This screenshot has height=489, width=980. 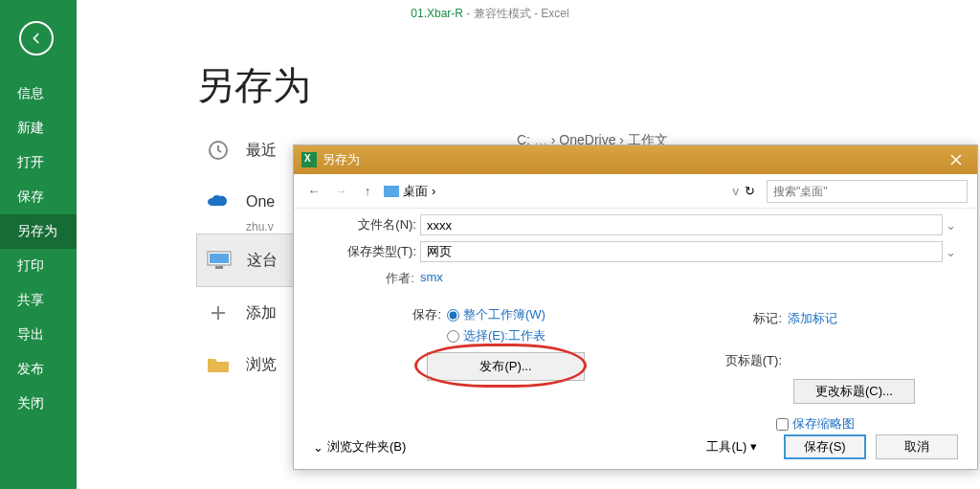 What do you see at coordinates (38, 94) in the screenshot?
I see `sidebar-item-0: 信息` at bounding box center [38, 94].